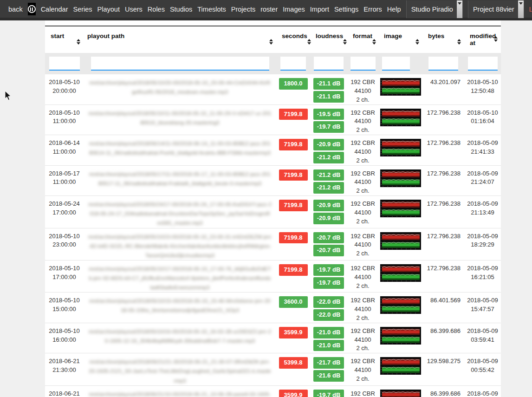  What do you see at coordinates (212, 9) in the screenshot?
I see `nav-item-timeslots: Timeslots` at bounding box center [212, 9].